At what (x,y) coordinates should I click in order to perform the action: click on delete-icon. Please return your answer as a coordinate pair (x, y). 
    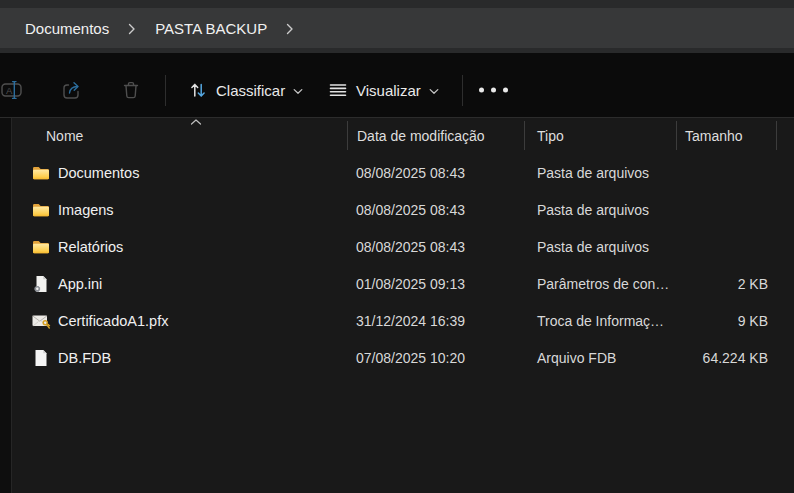
    Looking at the image, I should click on (131, 90).